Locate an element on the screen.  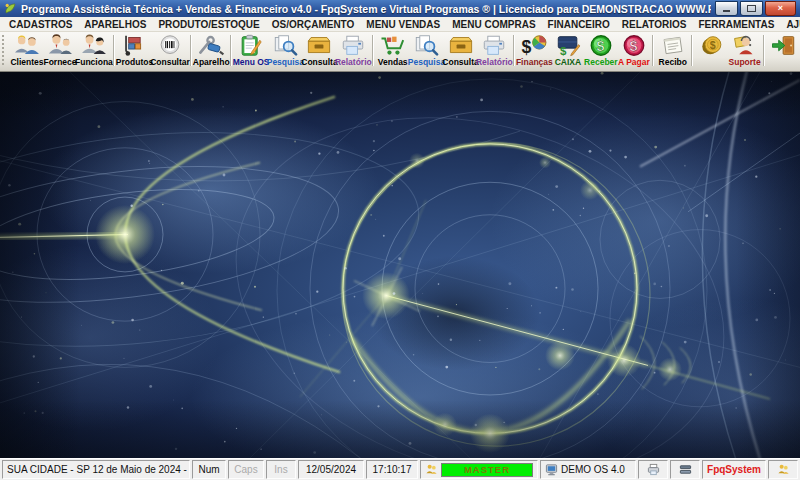
brand-text: FpqSystem is located at coordinates (734, 470).